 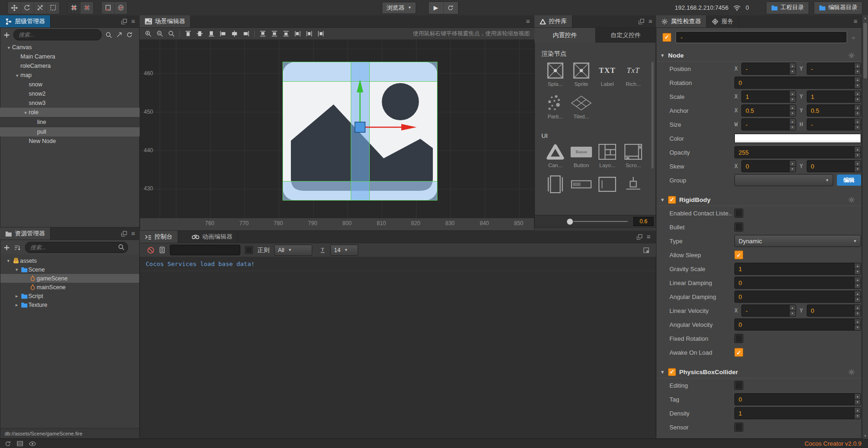 What do you see at coordinates (667, 37) in the screenshot?
I see `node-active-checkbox: ✓` at bounding box center [667, 37].